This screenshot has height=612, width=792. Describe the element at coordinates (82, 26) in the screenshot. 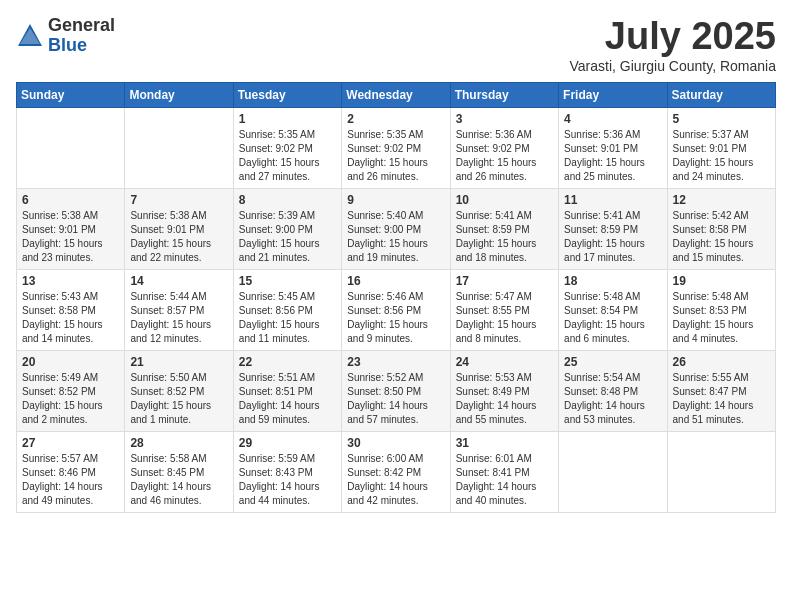

I see `logo-general: General` at that location.